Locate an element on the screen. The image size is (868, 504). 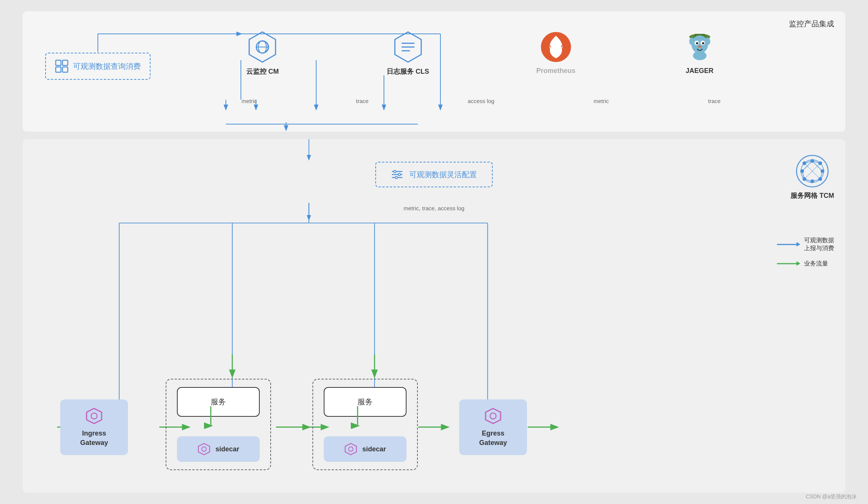
sidecar-box-left: sidecar is located at coordinates (218, 449).